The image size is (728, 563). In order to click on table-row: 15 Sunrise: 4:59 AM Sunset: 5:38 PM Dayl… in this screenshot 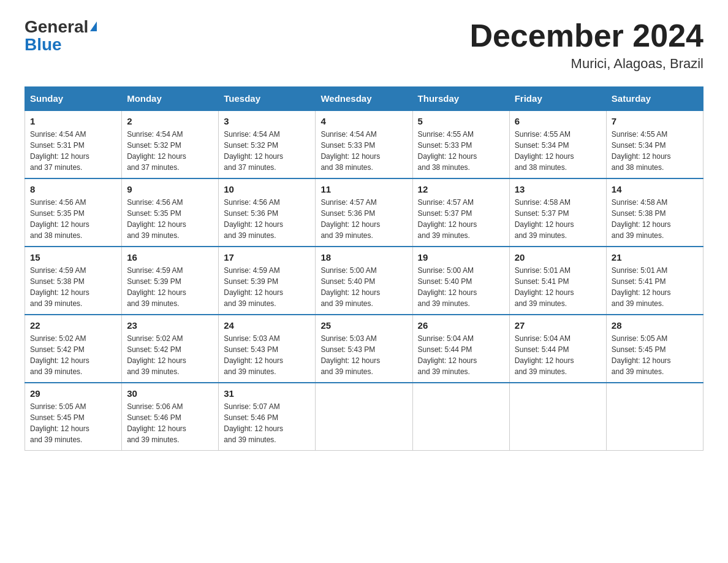, I will do `click(74, 281)`.